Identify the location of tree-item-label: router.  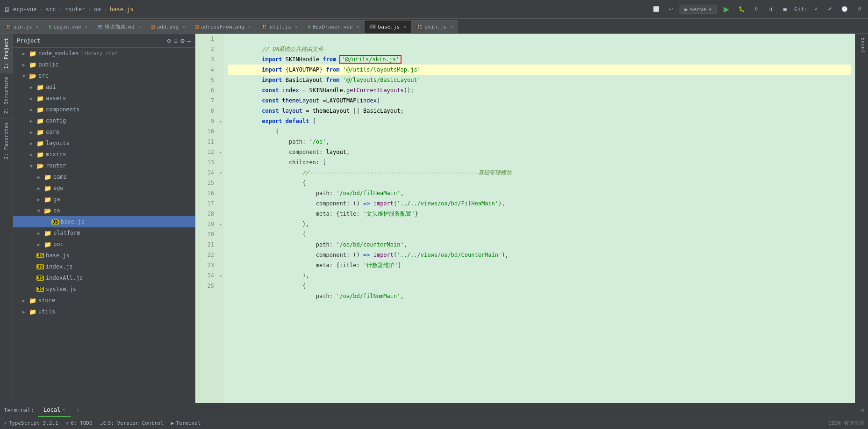
(56, 166).